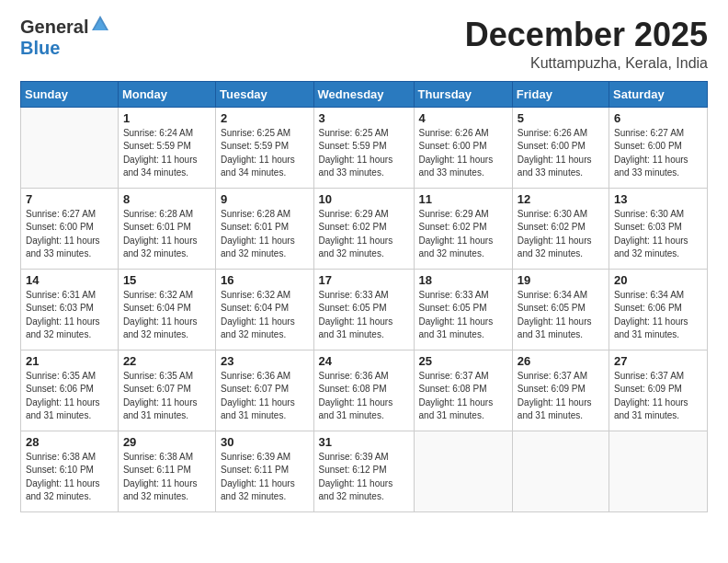 This screenshot has height=563, width=728. What do you see at coordinates (166, 147) in the screenshot?
I see `calendar-cell: 1Sunrise: 6:24 AMSunset: 5:59 PMDaylight…` at bounding box center [166, 147].